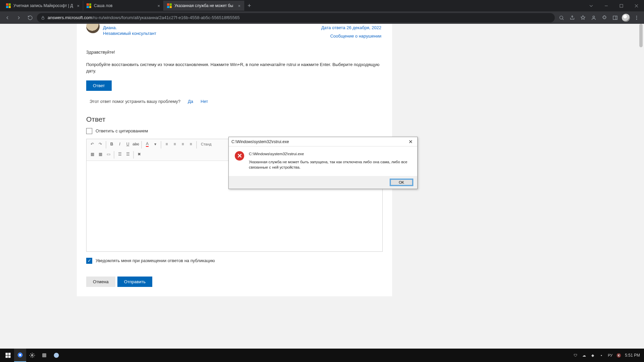 This screenshot has height=362, width=644. Describe the element at coordinates (411, 142) in the screenshot. I see `dialog-close-icon: ✕` at that location.